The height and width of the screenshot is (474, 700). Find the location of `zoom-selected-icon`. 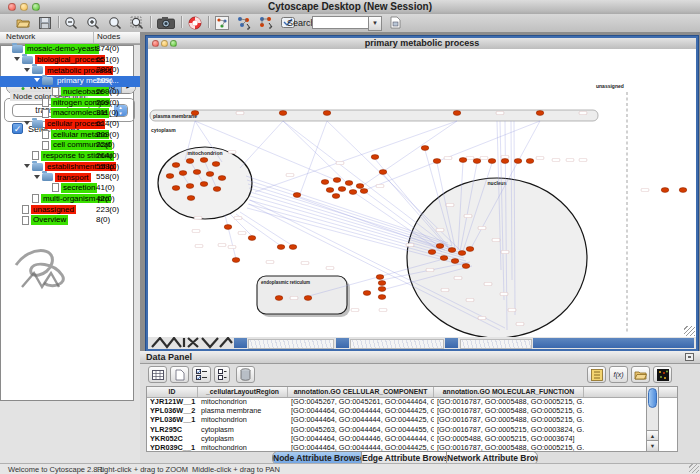

zoom-selected-icon is located at coordinates (115, 22).